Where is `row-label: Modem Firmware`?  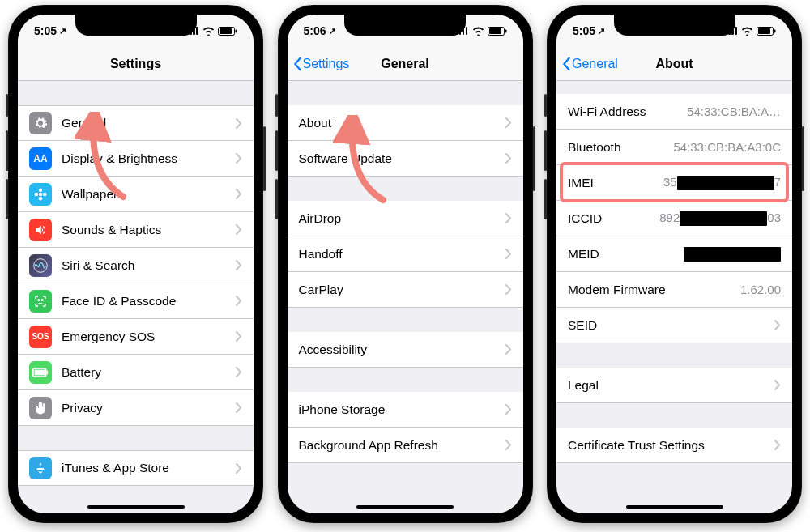 row-label: Modem Firmware is located at coordinates (654, 290).